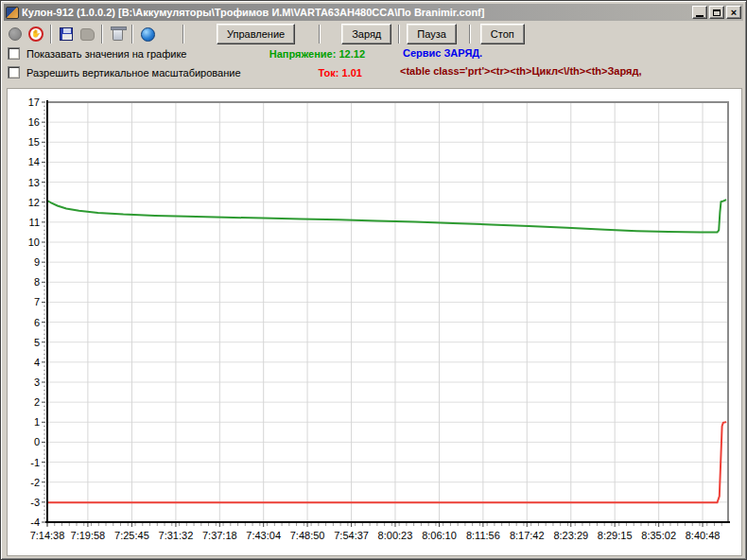  Describe the element at coordinates (66, 34) in the screenshot. I see `save-button` at that location.